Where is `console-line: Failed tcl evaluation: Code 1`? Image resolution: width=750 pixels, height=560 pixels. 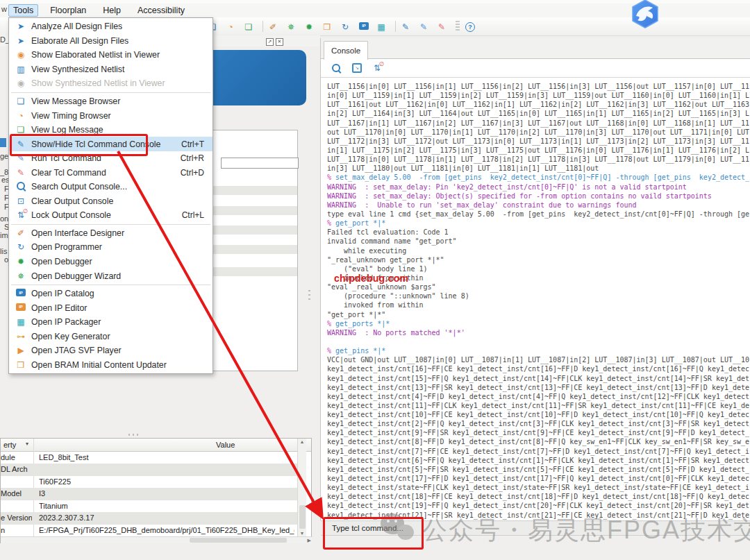 console-line: Failed tcl evaluation: Code 1 is located at coordinates (538, 232).